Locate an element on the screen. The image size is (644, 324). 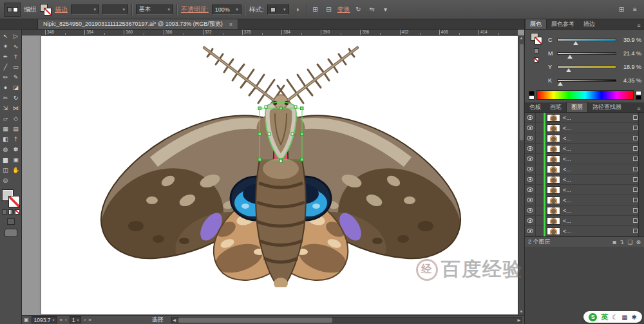
tab-swatches: 色板 is located at coordinates (535, 107).